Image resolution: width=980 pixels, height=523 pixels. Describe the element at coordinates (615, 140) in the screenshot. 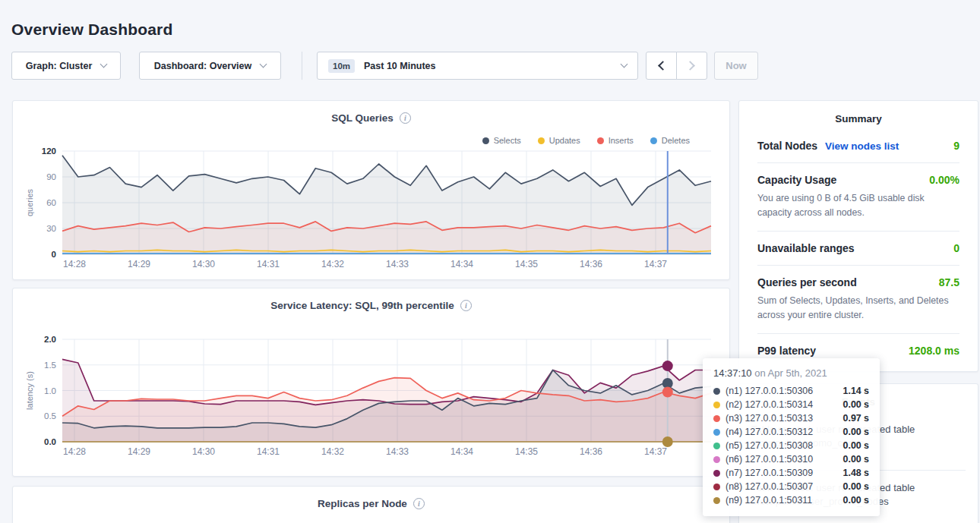

I see `legend-item: Inserts` at that location.